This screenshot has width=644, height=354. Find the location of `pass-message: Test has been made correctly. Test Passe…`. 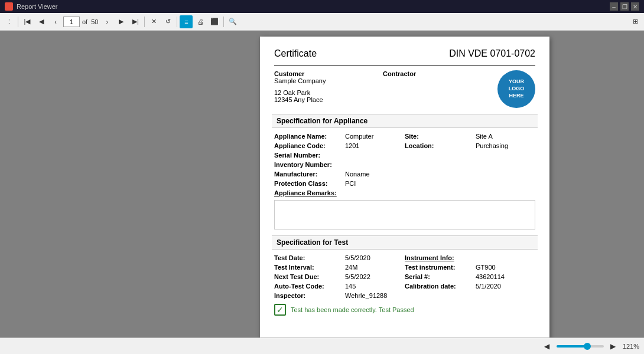

pass-message: Test has been made correctly. Test Passe… is located at coordinates (352, 310).